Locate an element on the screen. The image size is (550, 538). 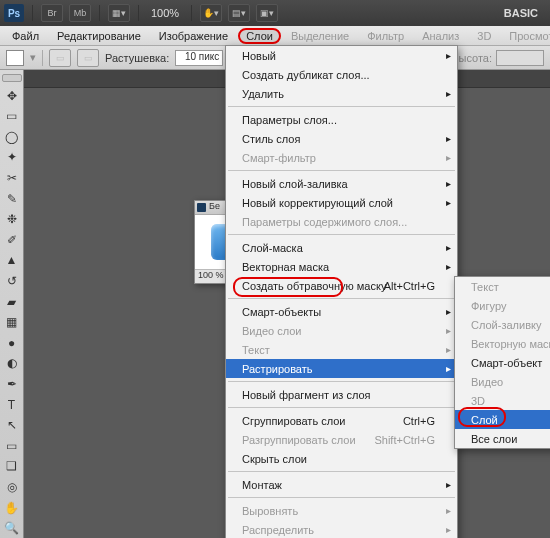
menu-video-layers: Видео слои is located at coordinates (342, 330).